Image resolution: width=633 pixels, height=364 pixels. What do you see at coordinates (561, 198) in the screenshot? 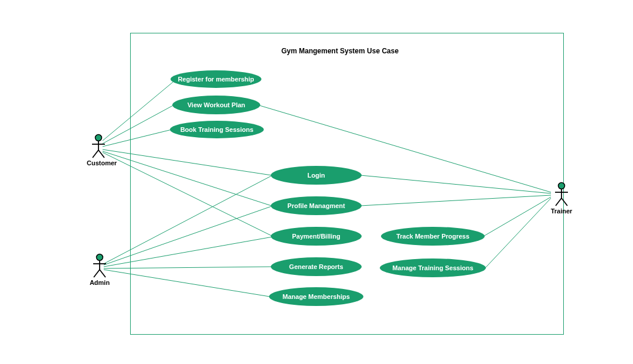
I see `actor-trainer: Trainer` at bounding box center [561, 198].